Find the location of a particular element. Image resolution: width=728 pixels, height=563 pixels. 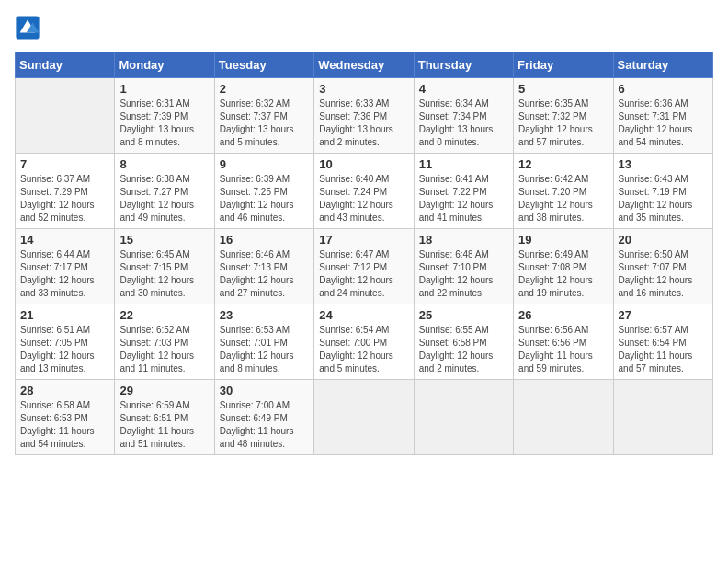

calendar-cell: 11Sunrise: 6:41 AM Sunset: 7:22 PM Dayli… is located at coordinates (463, 191).